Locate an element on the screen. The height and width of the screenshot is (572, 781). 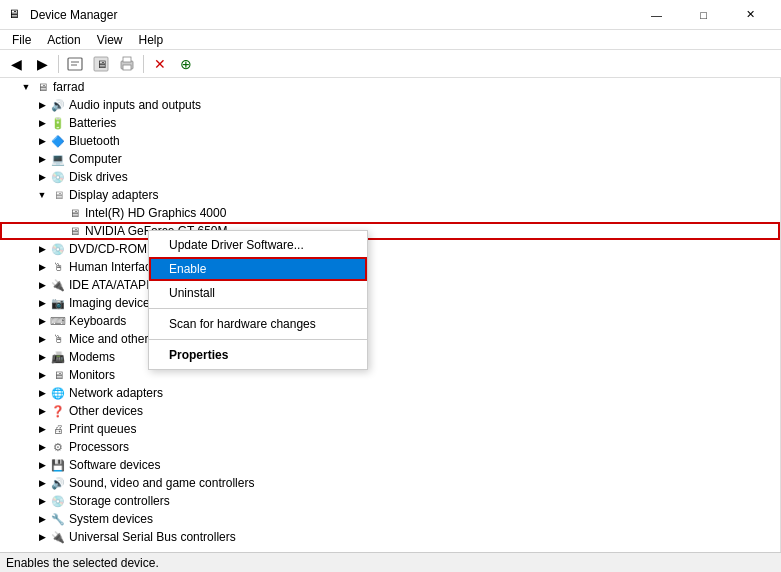
tree-bluetooth: ▶ 🔷 Bluetooth is located at coordinates (390, 141).